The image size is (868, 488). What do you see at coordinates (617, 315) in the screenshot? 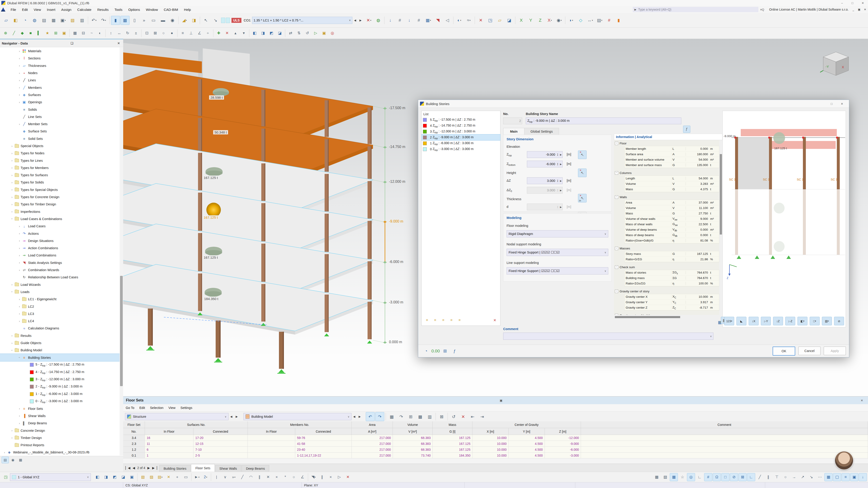
I see `collapse-icon: −` at bounding box center [617, 315].